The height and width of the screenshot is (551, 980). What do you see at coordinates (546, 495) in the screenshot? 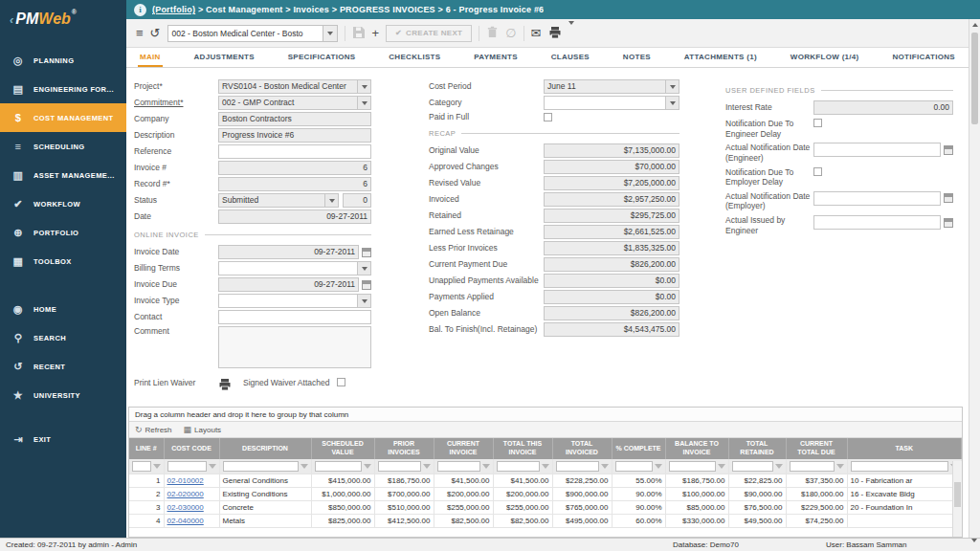
I see `table-row: 2 02-020000 Existing Conditions $1,000,0…` at bounding box center [546, 495].